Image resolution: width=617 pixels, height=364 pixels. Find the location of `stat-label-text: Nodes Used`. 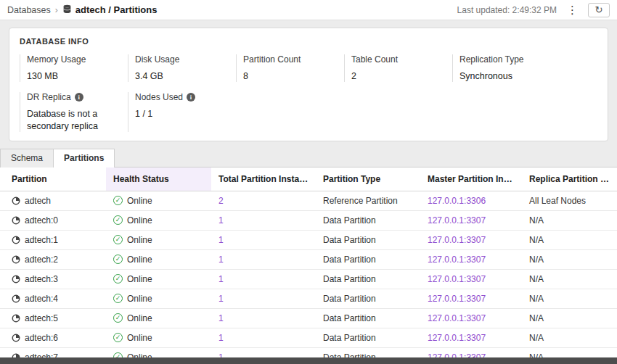

stat-label-text: Nodes Used is located at coordinates (159, 97).